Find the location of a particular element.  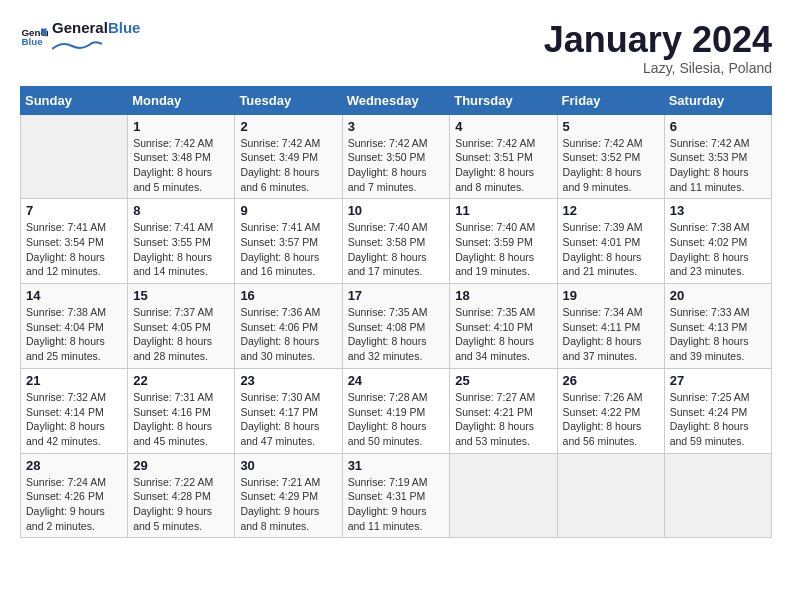

day-number: 3 is located at coordinates (396, 126).